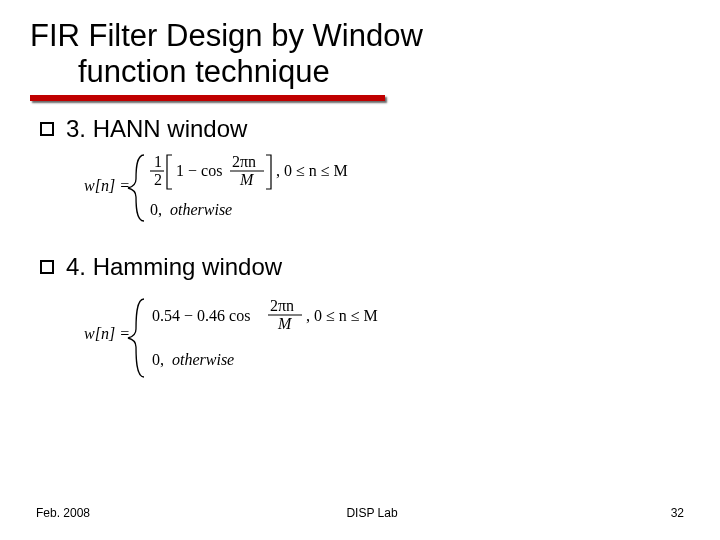 This screenshot has width=720, height=540. Describe the element at coordinates (199, 170) in the screenshot. I see `fh-expr: 1 − cos` at that location.